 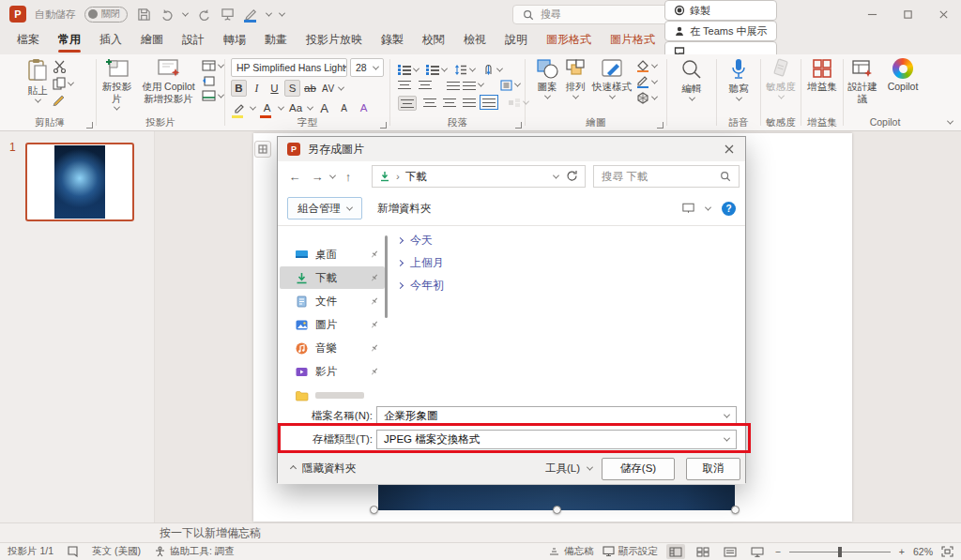 I want to click on sidebar-item-downloads: 下載, so click(x=332, y=278).